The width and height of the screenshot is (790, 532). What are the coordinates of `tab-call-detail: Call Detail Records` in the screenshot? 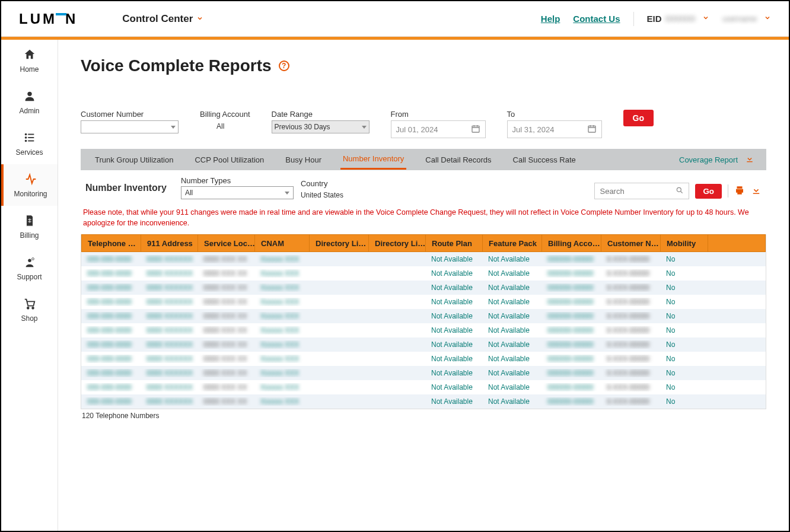 It's located at (458, 160).